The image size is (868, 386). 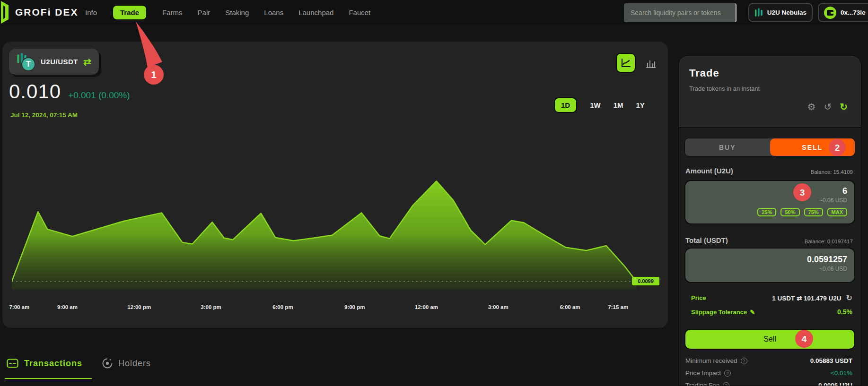 I want to click on price-timestamp: Jul 12, 2024, 07:15 AM, so click(x=44, y=115).